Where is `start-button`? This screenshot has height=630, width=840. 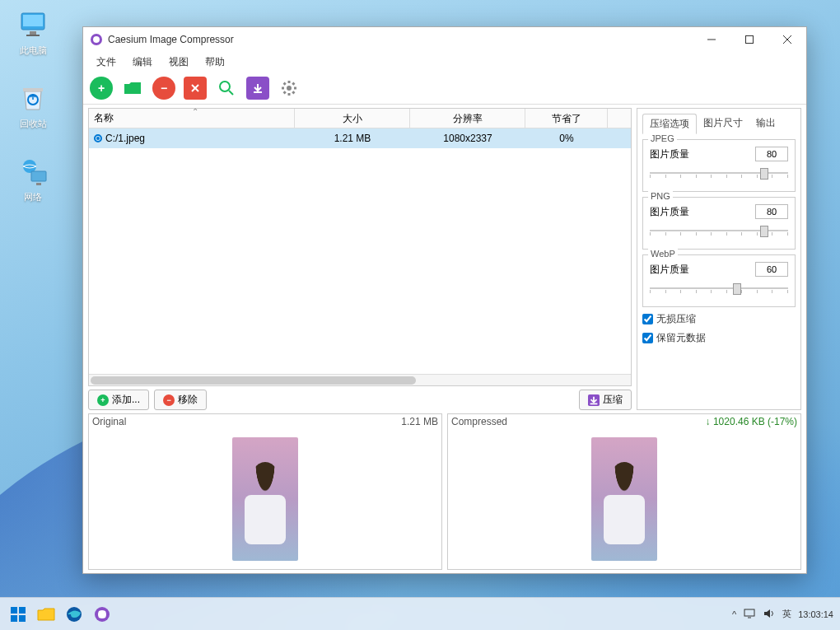
start-button is located at coordinates (18, 614).